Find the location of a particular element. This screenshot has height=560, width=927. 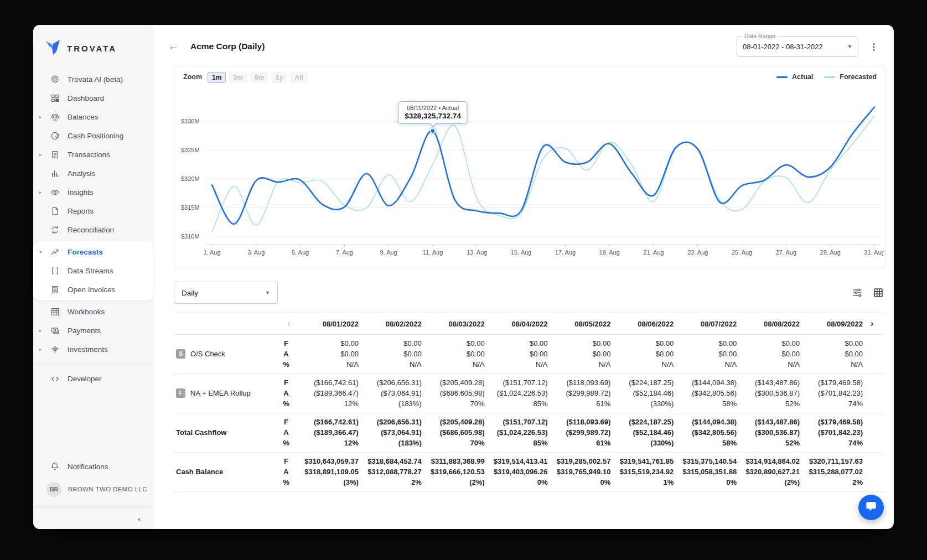

svg-text: 27. Aug is located at coordinates (786, 252).